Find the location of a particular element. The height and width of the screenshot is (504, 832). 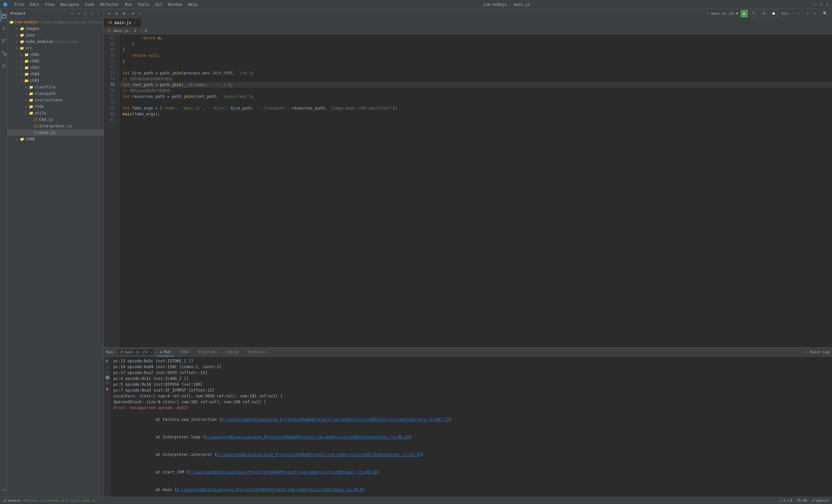

tree-ch04-label: ch04 is located at coordinates (34, 74).